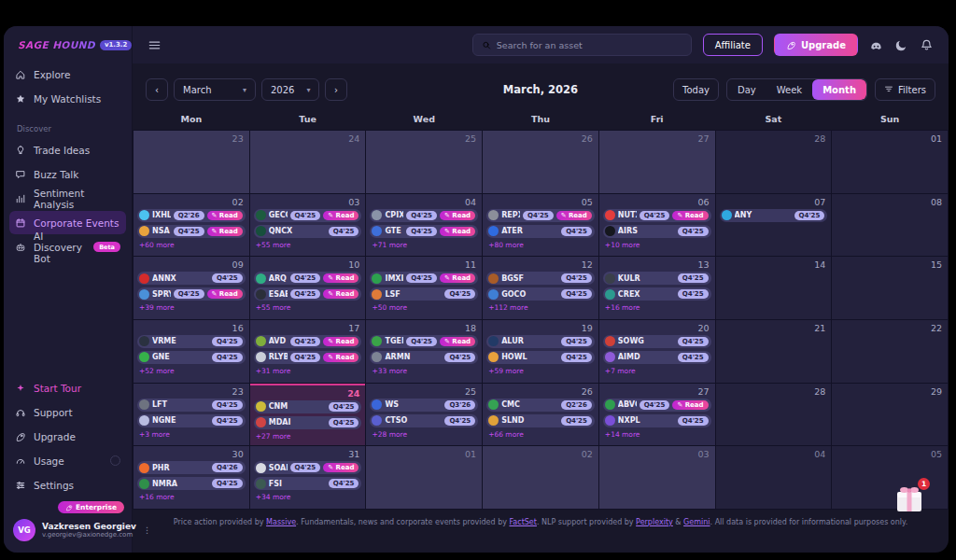  I want to click on more-events-link: +112 more, so click(541, 308).